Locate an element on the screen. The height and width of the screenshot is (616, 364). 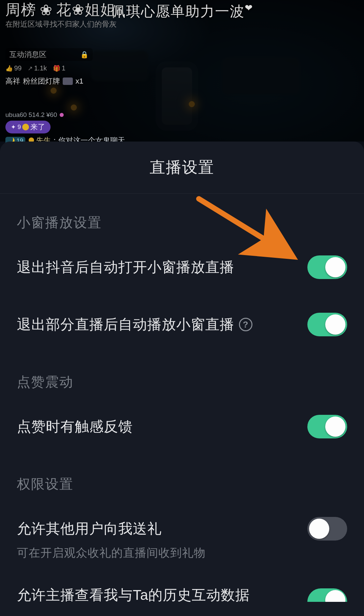
toggle-pip-after-exit-app is located at coordinates (327, 267).